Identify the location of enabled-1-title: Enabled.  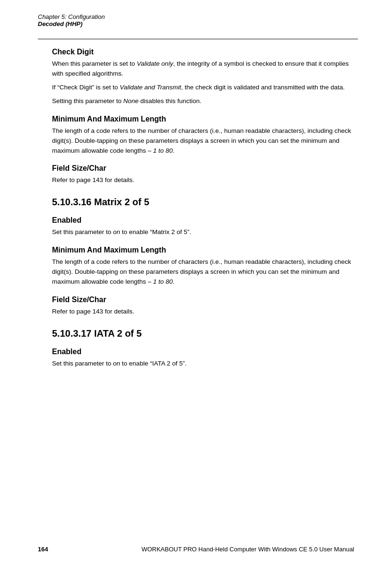
(205, 220).